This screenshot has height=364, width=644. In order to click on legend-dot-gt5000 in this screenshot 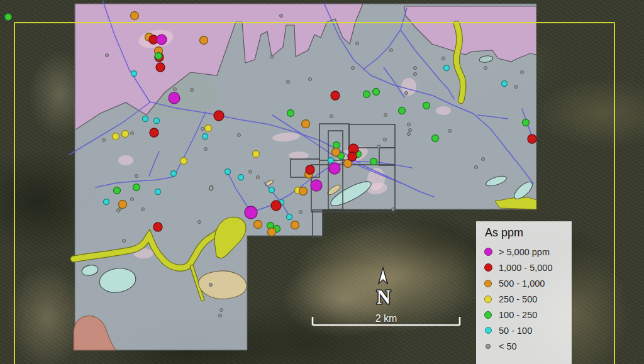, I will do `click(488, 251)`.